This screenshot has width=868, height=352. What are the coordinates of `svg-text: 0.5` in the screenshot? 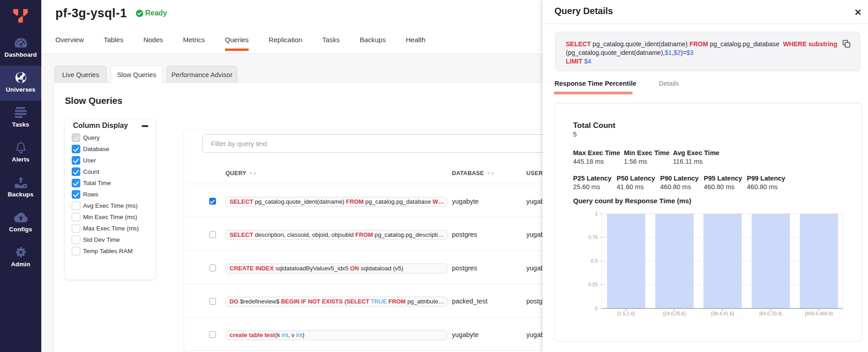 It's located at (594, 261).